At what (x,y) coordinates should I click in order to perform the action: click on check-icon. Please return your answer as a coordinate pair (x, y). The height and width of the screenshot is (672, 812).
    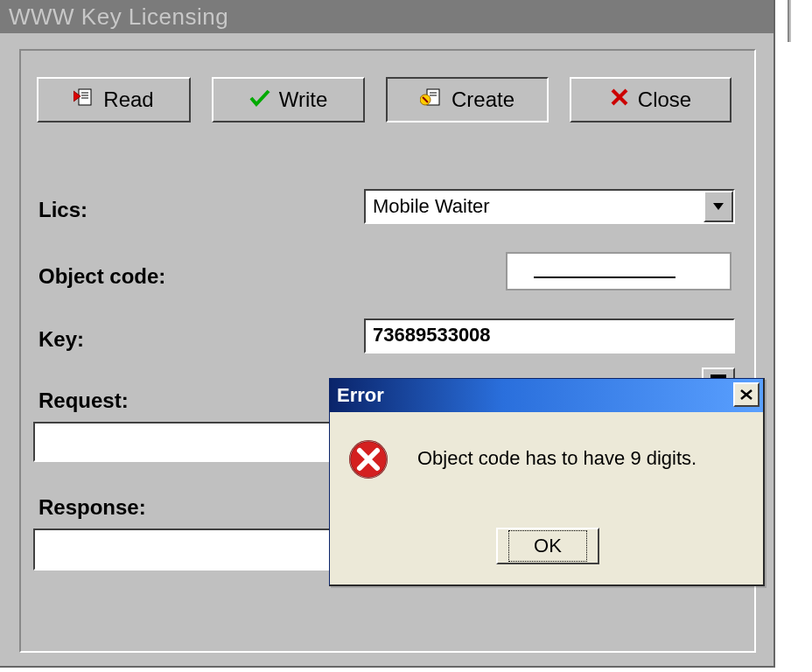
    Looking at the image, I should click on (260, 100).